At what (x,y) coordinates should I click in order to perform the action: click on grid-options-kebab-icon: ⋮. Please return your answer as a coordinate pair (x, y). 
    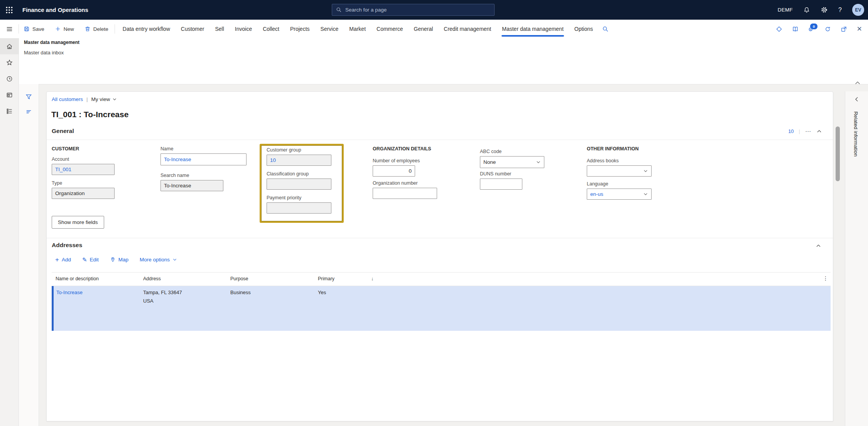
    Looking at the image, I should click on (826, 278).